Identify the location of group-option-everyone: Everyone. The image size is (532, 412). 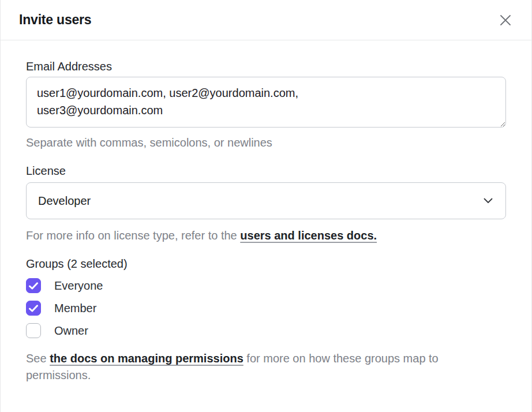
(266, 286).